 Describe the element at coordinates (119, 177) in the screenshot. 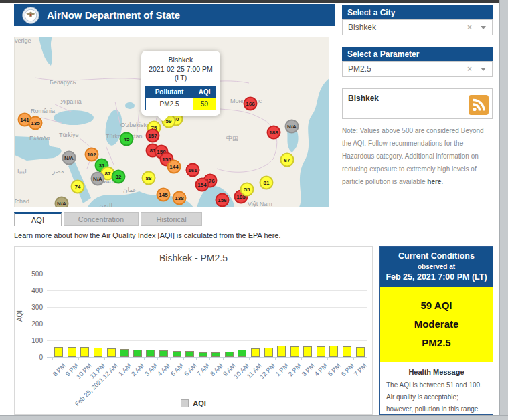

I see `aqi-marker: 32` at that location.